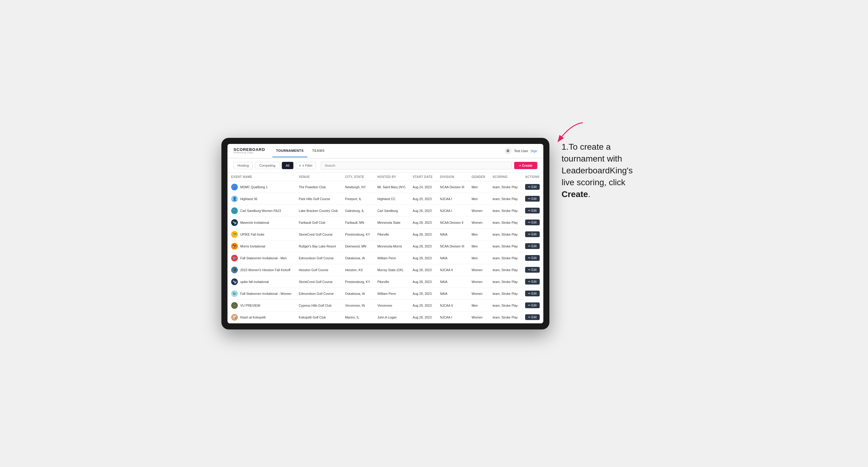 Image resolution: width=868 pixels, height=467 pixels. I want to click on event-name: Highland 36, so click(249, 199).